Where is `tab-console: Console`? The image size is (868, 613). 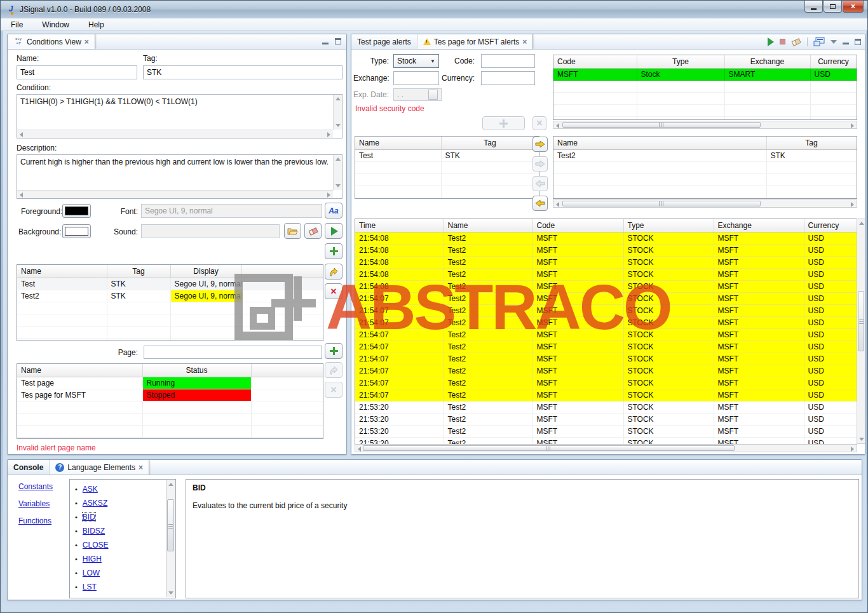 tab-console: Console is located at coordinates (29, 468).